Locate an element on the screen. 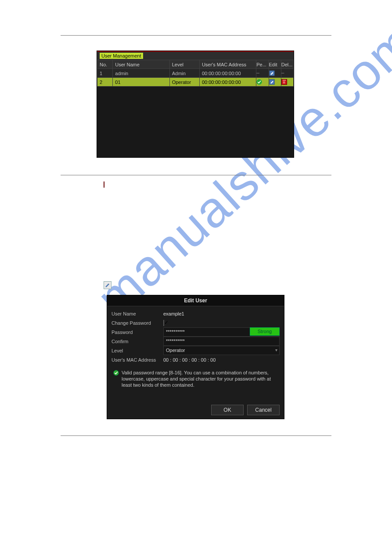 This screenshot has width=392, height=555. confirm-field: ********** is located at coordinates (221, 341).